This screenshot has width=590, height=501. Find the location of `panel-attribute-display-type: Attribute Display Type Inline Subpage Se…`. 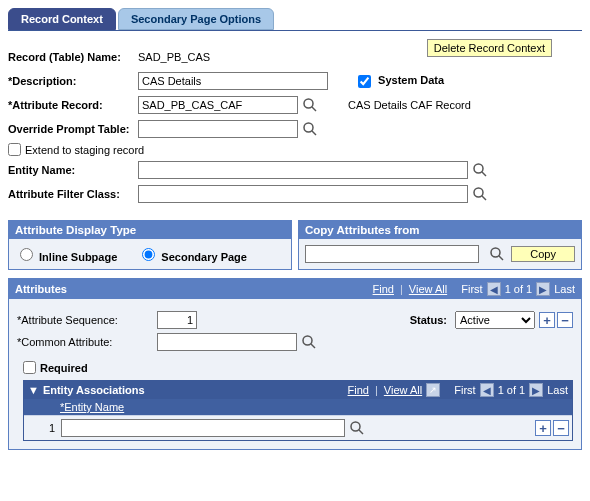

panel-attribute-display-type: Attribute Display Type Inline Subpage Se… is located at coordinates (150, 245).